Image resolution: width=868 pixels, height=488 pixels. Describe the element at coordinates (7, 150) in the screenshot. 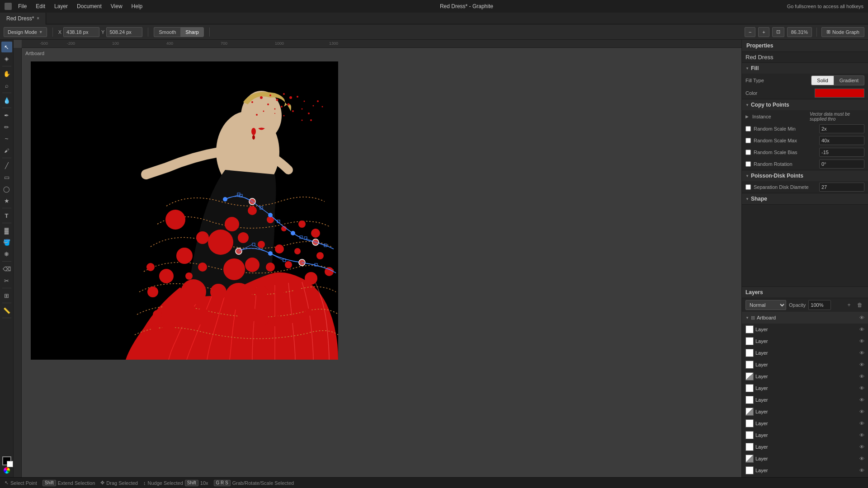

I see `tool-brush: 🖌` at that location.